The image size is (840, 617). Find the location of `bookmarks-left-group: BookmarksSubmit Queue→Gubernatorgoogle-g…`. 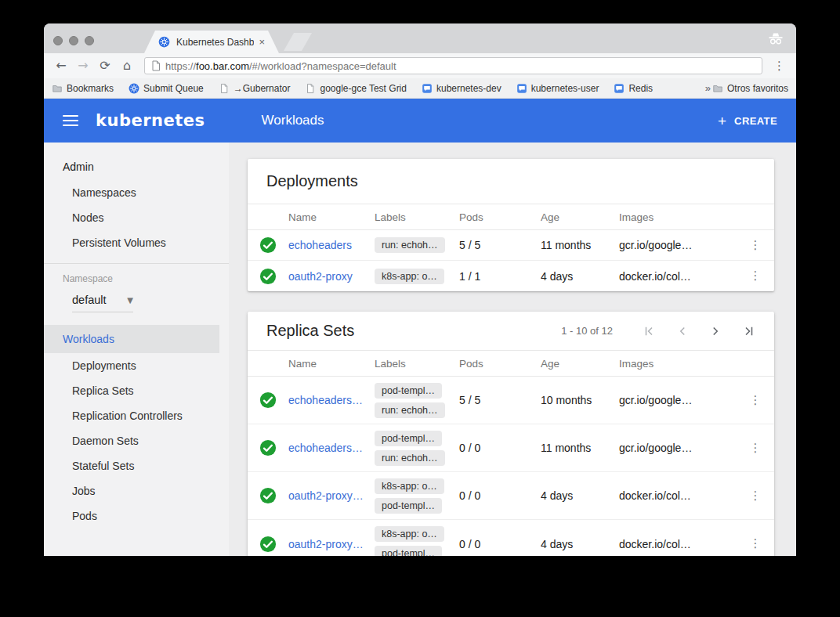

bookmarks-left-group: BookmarksSubmit Queue→Gubernatorgoogle-g… is located at coordinates (360, 88).